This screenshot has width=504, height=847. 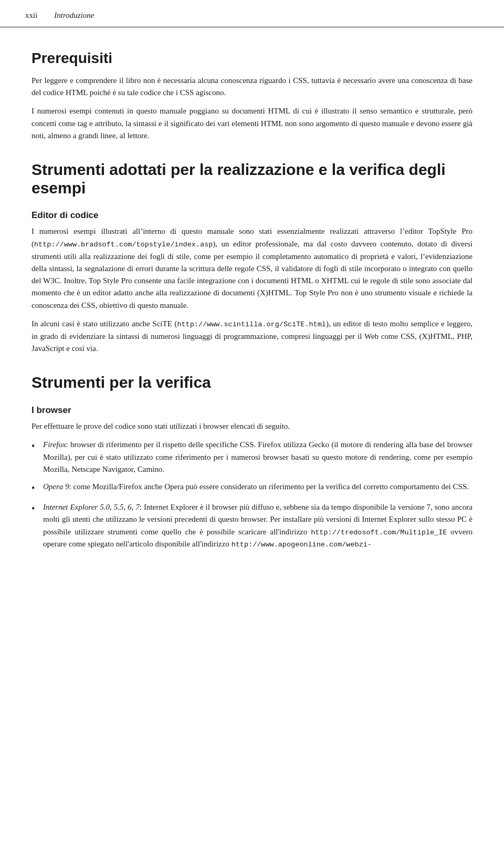 I want to click on list-item-text-1: Firefox: browser di riferimento per il r…, so click(x=258, y=457).